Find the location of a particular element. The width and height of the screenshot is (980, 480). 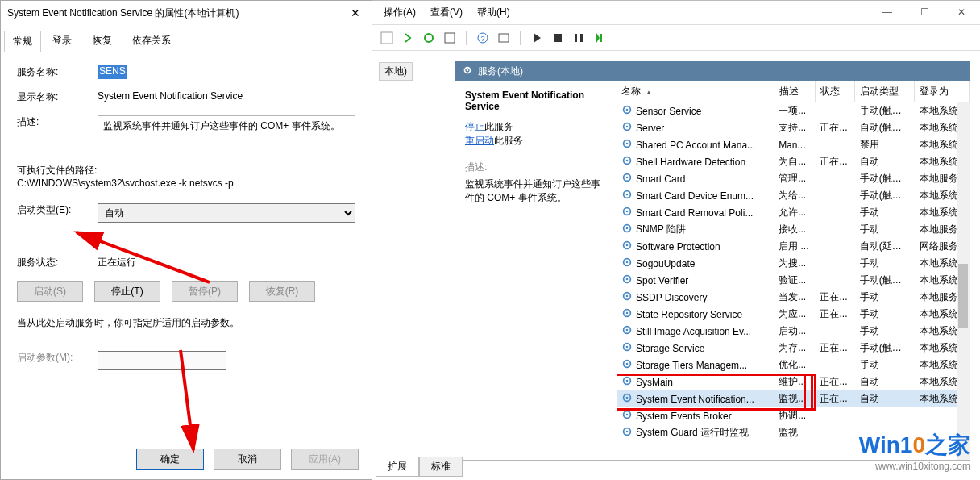

tab-recovery: 恢复 is located at coordinates (102, 40).